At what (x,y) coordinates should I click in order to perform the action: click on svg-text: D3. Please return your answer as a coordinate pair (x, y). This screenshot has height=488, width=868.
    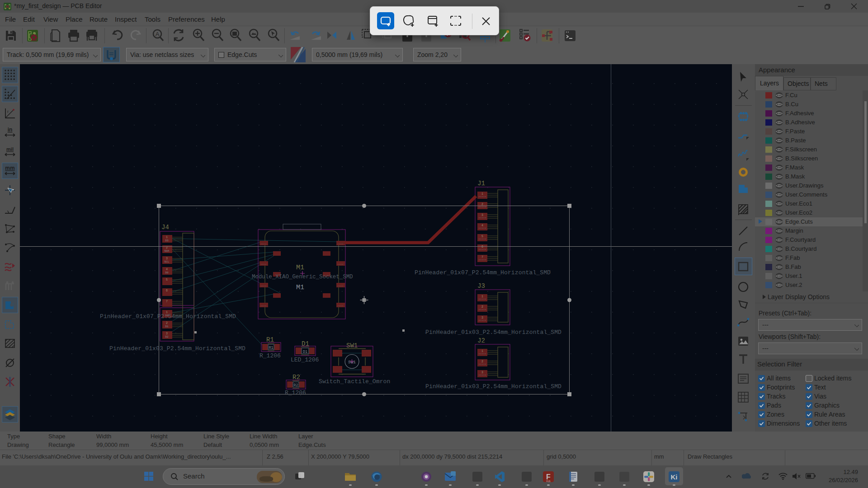
    Looking at the image, I should click on (167, 240).